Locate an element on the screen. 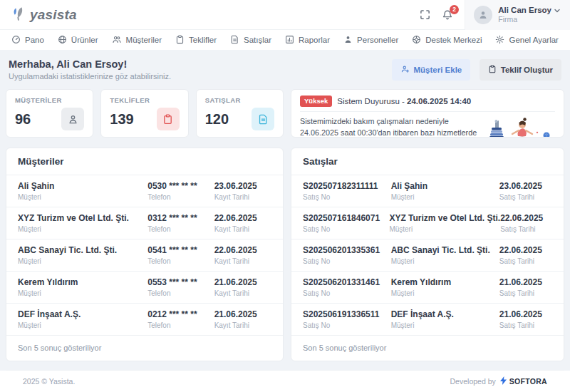 This screenshot has height=392, width=570. sales-panel-title: Satışlar is located at coordinates (428, 162).